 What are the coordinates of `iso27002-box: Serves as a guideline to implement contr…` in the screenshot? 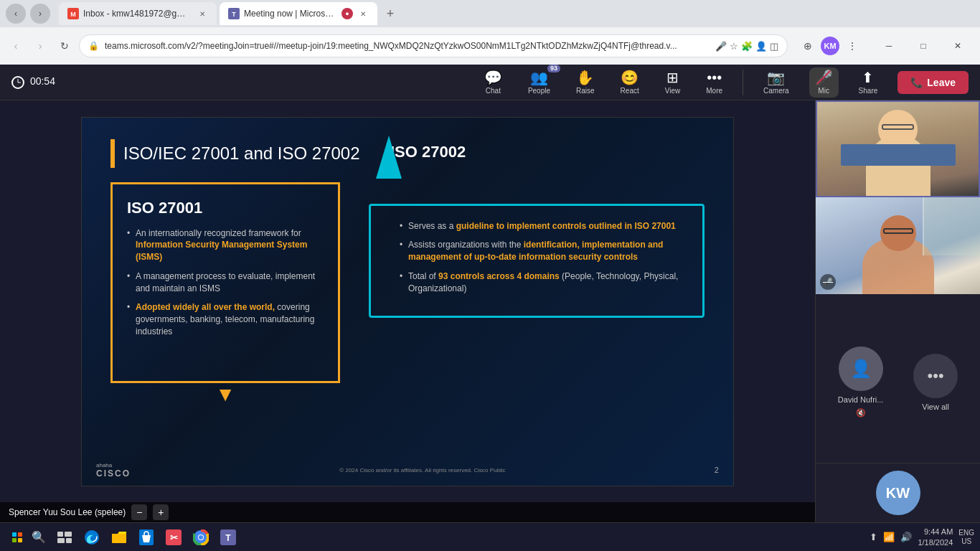 It's located at (537, 261).